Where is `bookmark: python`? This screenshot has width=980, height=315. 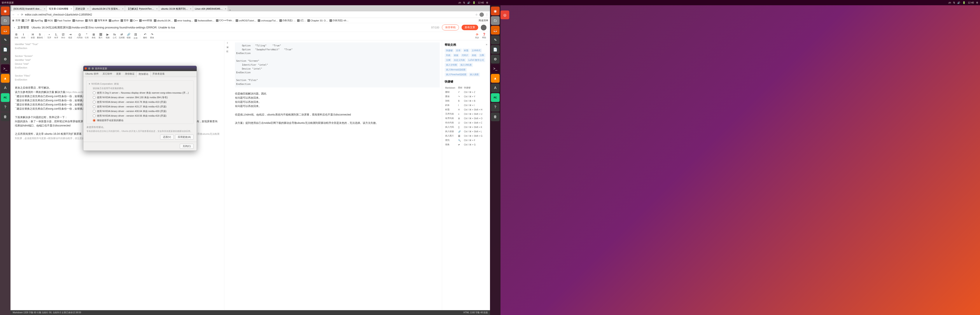
bookmark: python is located at coordinates (114, 21).